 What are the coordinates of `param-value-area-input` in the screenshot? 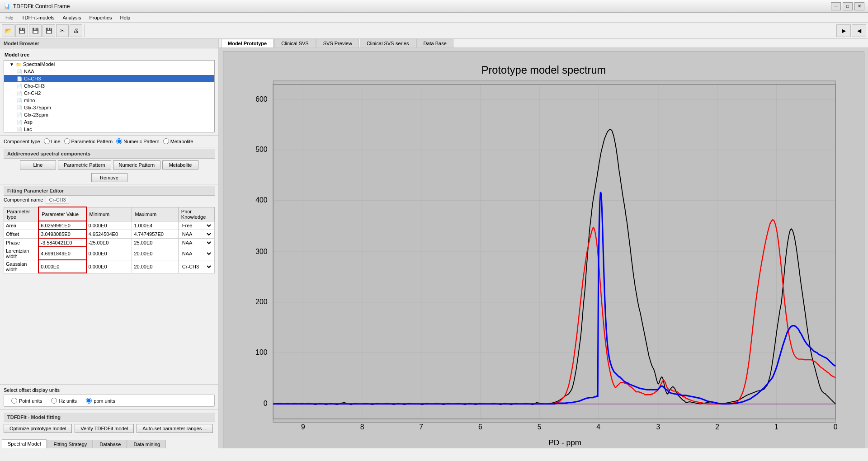 It's located at (62, 226).